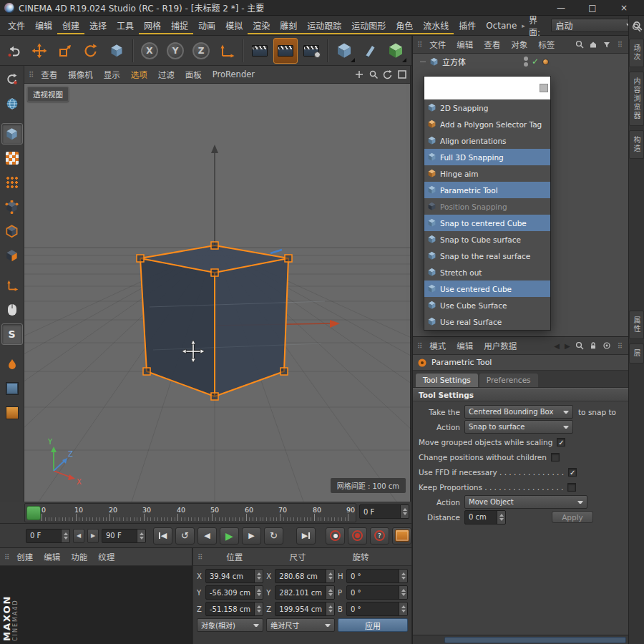  I want to click on current-frame-field: 0 F, so click(384, 512).